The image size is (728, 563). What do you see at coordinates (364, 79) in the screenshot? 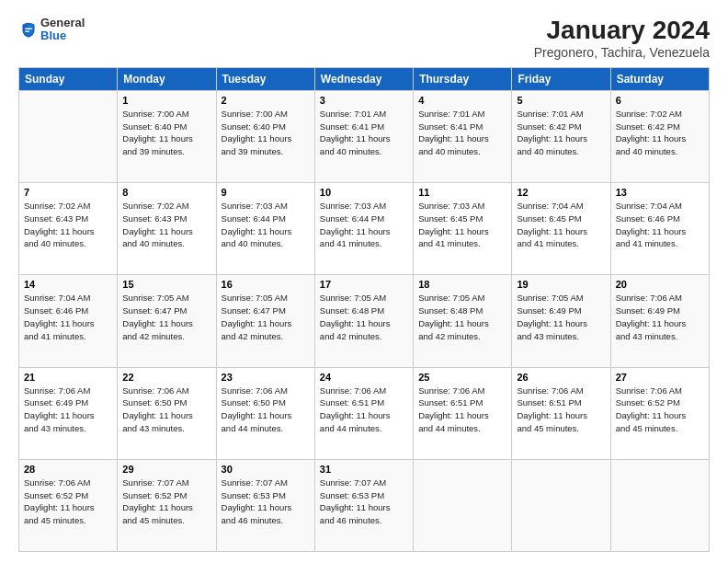
I see `col-header-wednesday: Wednesday` at bounding box center [364, 79].